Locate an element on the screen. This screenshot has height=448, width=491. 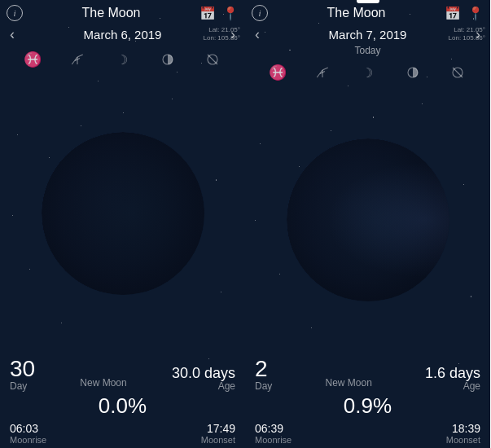
pisces-icon-right: ♓ is located at coordinates (278, 72).